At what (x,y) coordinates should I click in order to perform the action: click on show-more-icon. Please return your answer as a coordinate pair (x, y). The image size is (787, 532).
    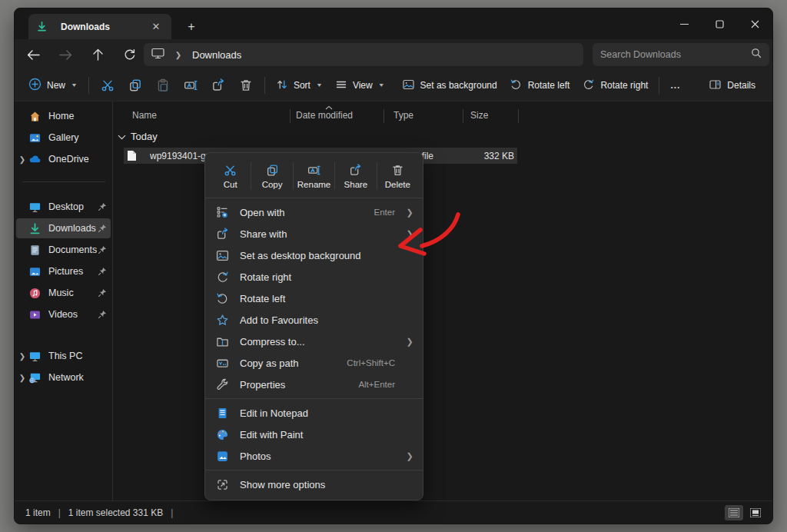
    Looking at the image, I should click on (223, 484).